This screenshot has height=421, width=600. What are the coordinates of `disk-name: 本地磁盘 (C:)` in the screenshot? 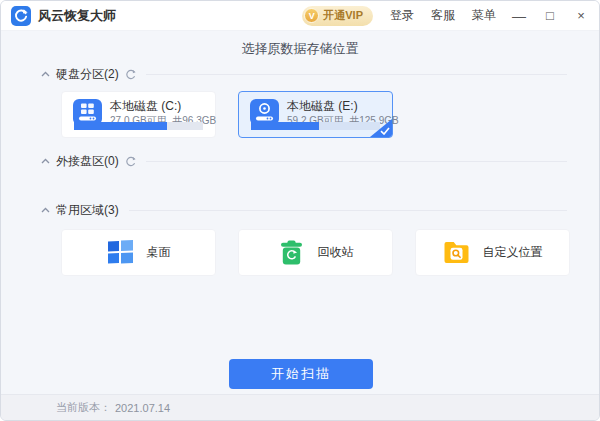 It's located at (163, 106).